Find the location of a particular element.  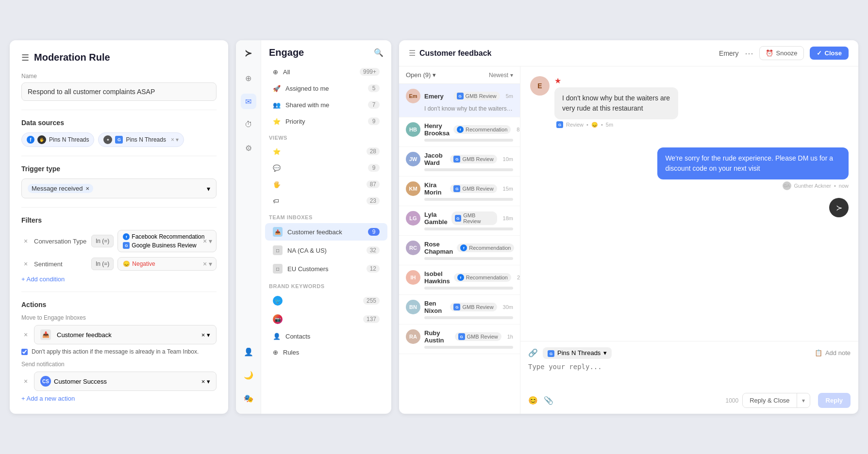

conv-item-lyla: LG Lyla Gamble G GMB Review 18m is located at coordinates (459, 221).